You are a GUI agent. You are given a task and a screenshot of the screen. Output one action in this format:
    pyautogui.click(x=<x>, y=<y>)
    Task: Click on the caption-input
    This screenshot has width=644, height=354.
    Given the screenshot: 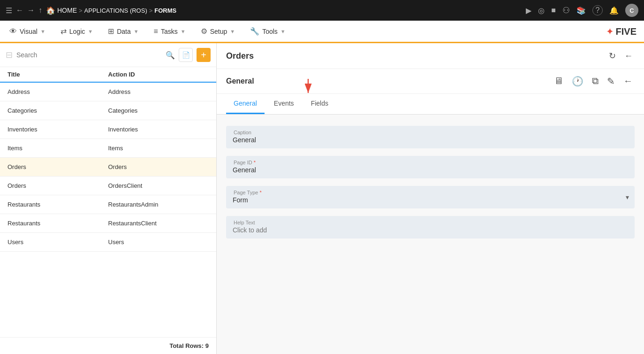 What is the action you would take?
    pyautogui.click(x=431, y=140)
    